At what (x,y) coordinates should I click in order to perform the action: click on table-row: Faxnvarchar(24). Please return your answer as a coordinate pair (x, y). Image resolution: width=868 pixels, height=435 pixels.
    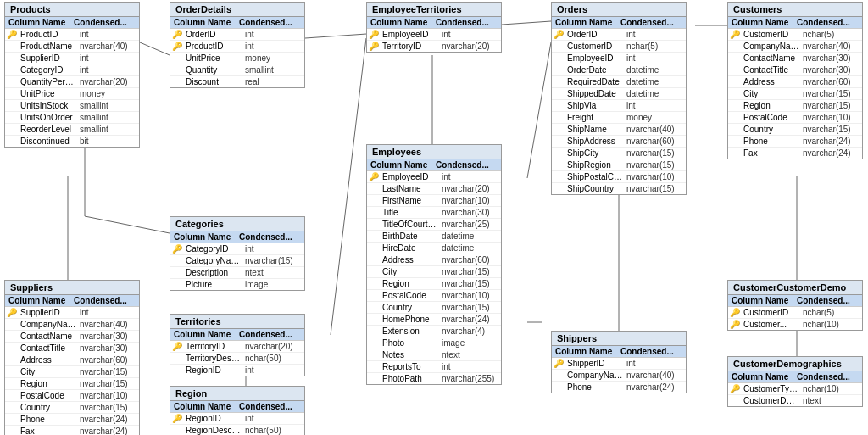
    Looking at the image, I should click on (795, 153).